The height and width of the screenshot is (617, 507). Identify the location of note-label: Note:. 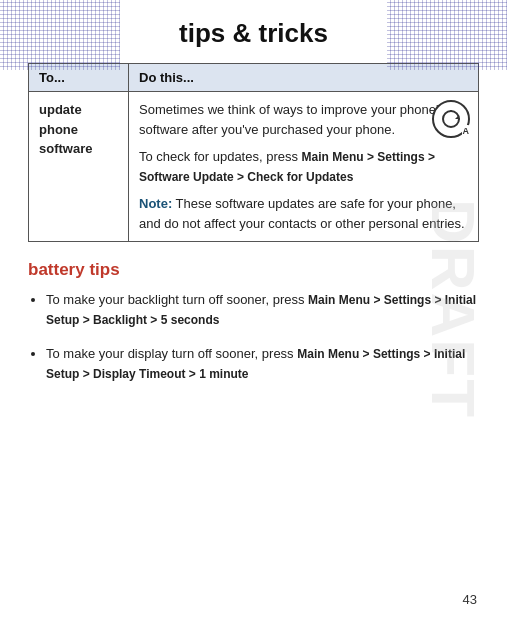
(156, 204).